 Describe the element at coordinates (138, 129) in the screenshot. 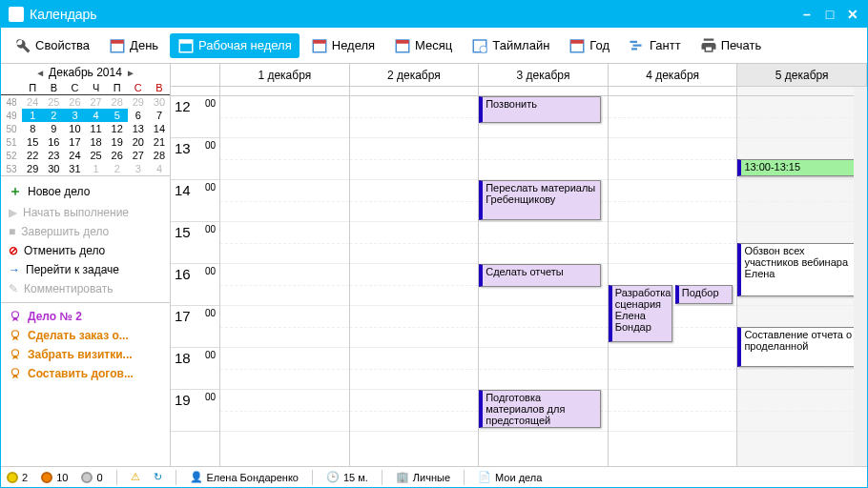

I see `mini-cal-day: 13` at that location.